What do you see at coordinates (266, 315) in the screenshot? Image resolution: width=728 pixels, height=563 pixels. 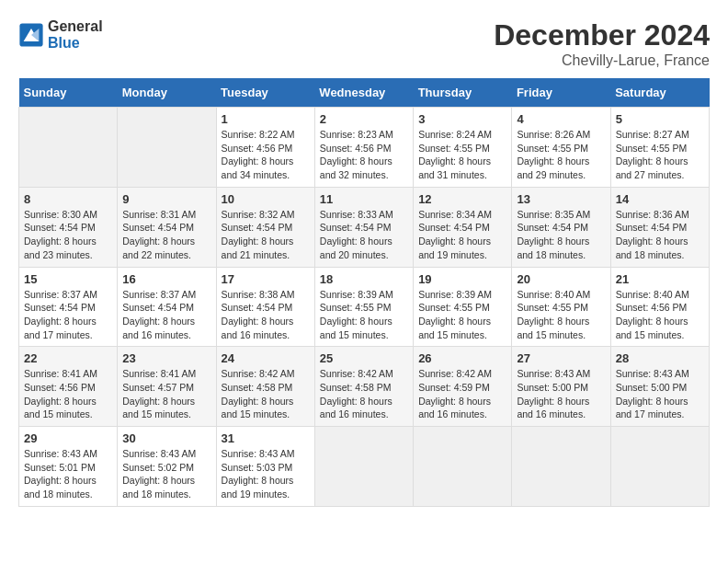 I see `day-info: Sunrise: 8:38 AM Sunset: 4:54 PM Dayligh…` at bounding box center [266, 315].